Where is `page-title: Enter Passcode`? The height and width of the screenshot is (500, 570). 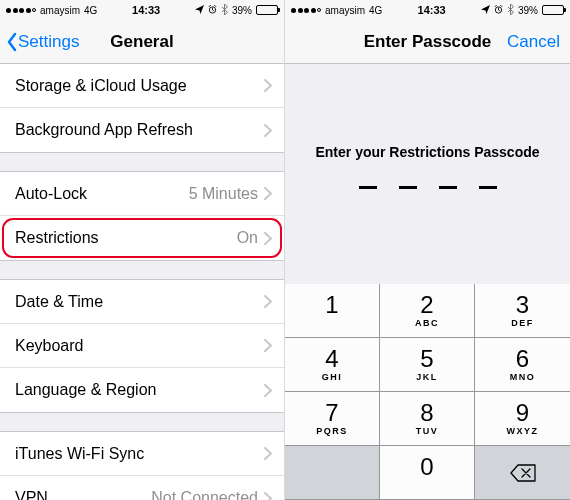
page-title: Enter Passcode is located at coordinates (428, 42).